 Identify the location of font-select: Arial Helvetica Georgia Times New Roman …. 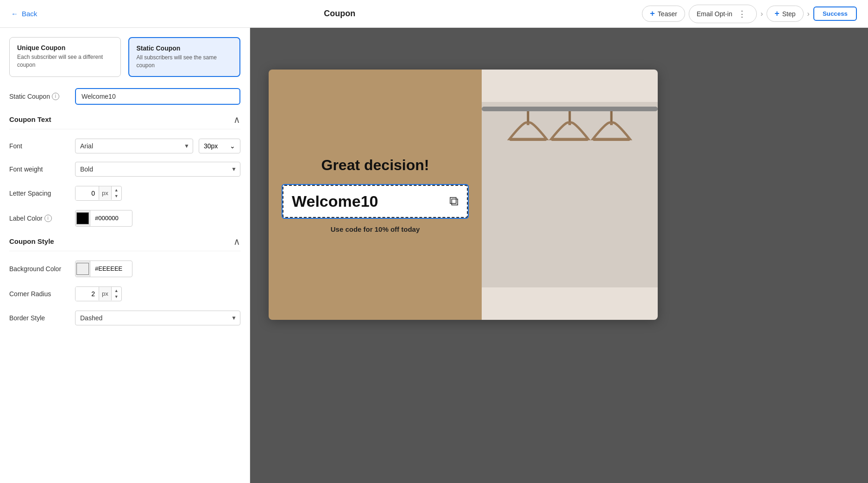
(134, 146).